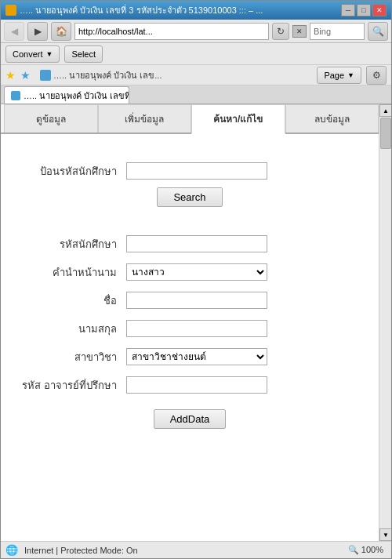 The width and height of the screenshot is (392, 559). Describe the element at coordinates (196, 10) in the screenshot. I see `title-bar: ….. นายอนุพงค์ บัวเงิน เลขที่ 3 รหัสประจ…` at that location.